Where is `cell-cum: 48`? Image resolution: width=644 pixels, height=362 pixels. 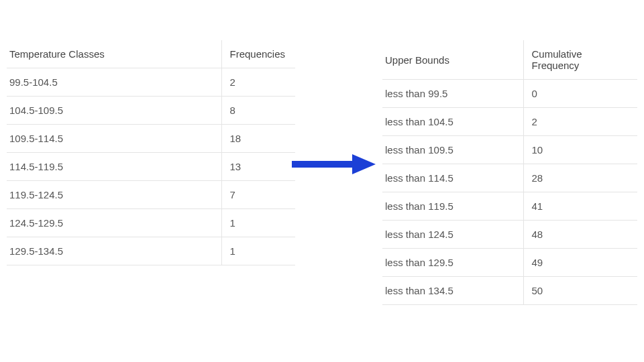 cell-cum: 48 is located at coordinates (580, 235).